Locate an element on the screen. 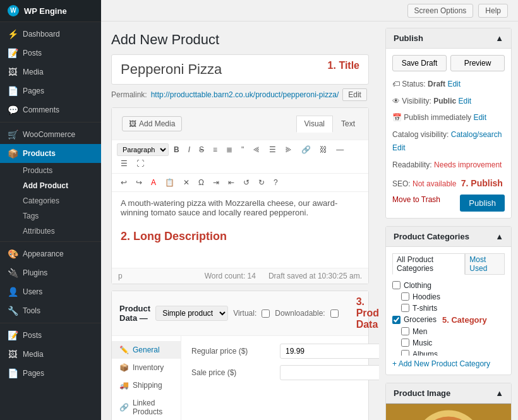 The height and width of the screenshot is (420, 518). move-trash-link: Move to Trash is located at coordinates (416, 200).